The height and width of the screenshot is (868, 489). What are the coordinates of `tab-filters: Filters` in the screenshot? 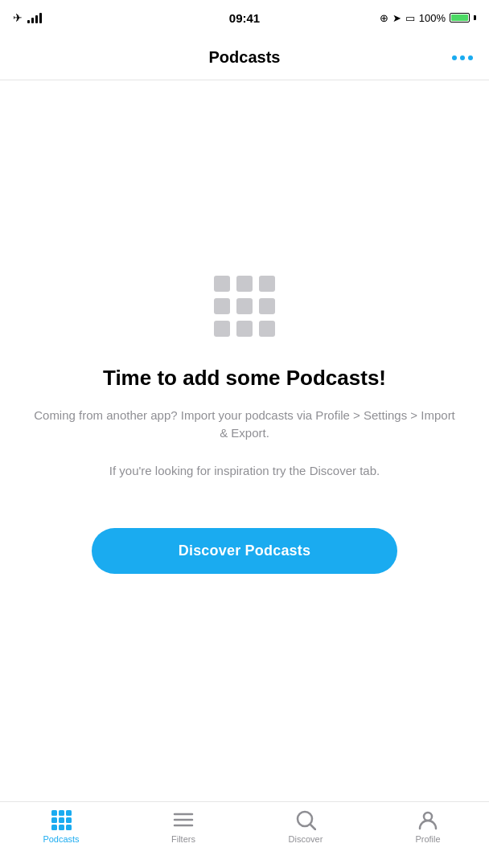 It's located at (183, 826).